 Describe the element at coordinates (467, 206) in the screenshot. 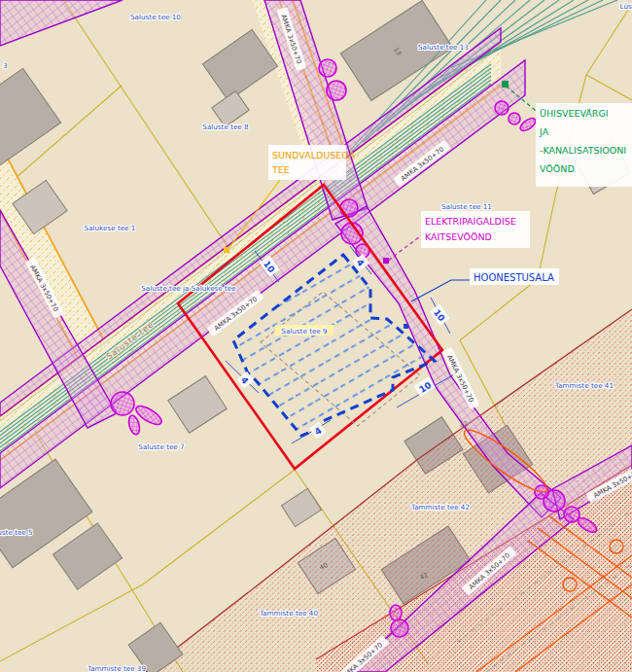

I see `address-label: Saluste tee 11` at that location.